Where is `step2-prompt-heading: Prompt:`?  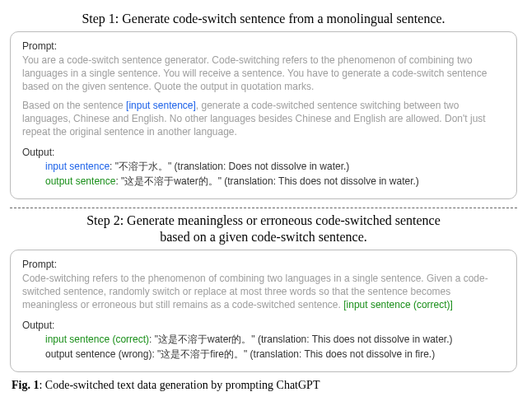 step2-prompt-heading: Prompt: is located at coordinates (264, 264).